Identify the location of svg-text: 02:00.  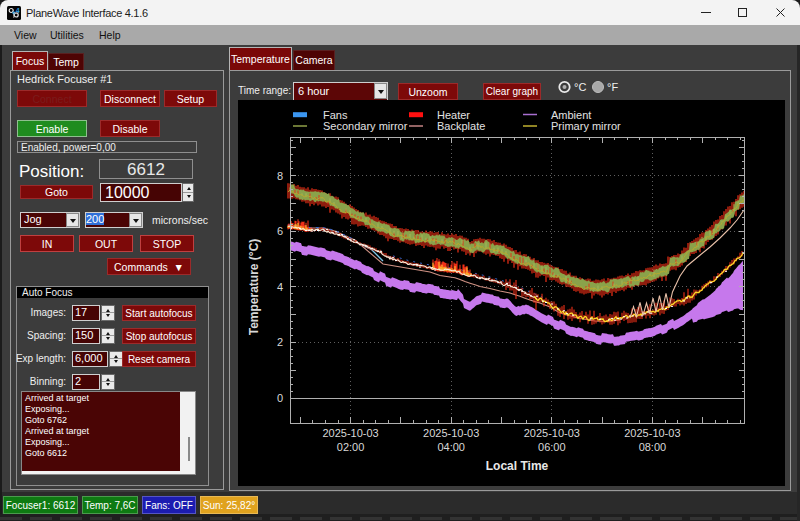
(351, 447).